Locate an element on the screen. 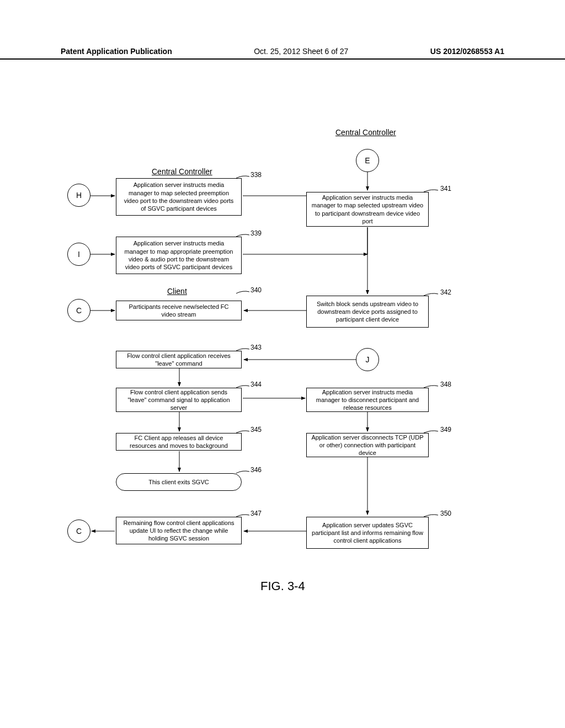 The image size is (565, 728). header-center: Oct. 25, 2012 Sheet 6 of 27 is located at coordinates (301, 51).